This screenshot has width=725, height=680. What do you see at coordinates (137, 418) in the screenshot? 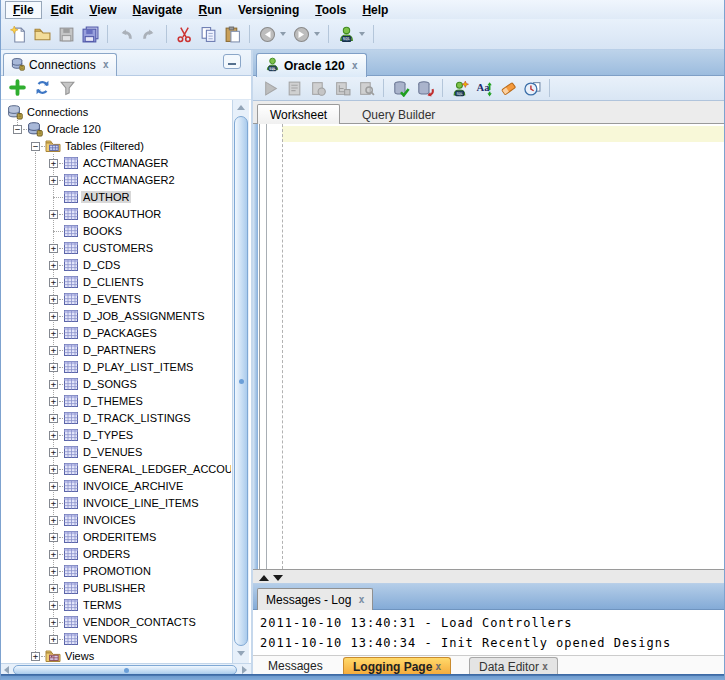
I see `tree-item-label: D_TRACK_LISTINGS` at bounding box center [137, 418].